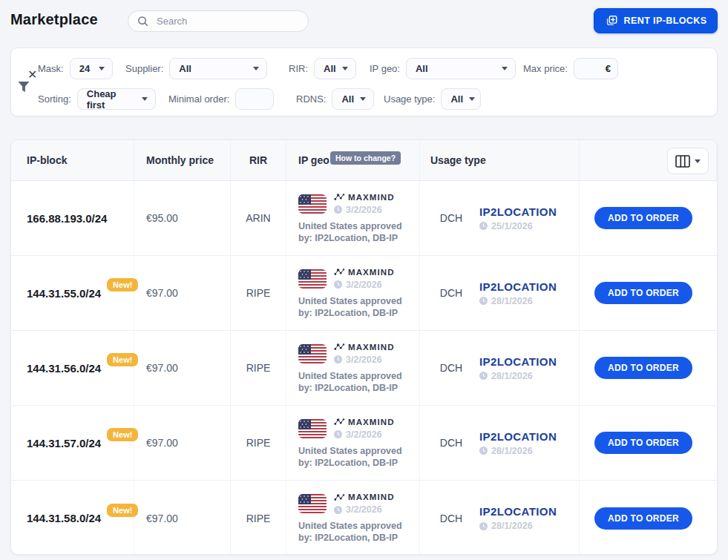 This screenshot has width=728, height=560. What do you see at coordinates (518, 226) in the screenshot?
I see `ip2location-date: 25/1/2026` at bounding box center [518, 226].